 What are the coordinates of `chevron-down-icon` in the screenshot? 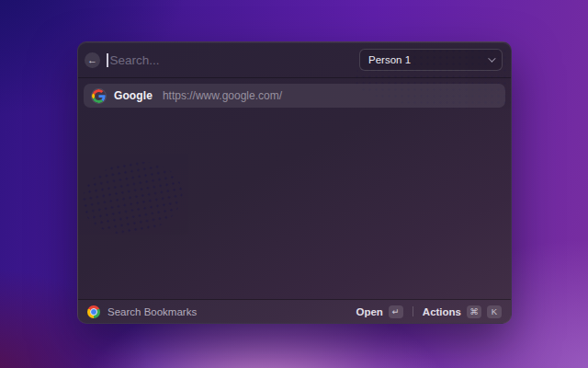 It's located at (492, 58).